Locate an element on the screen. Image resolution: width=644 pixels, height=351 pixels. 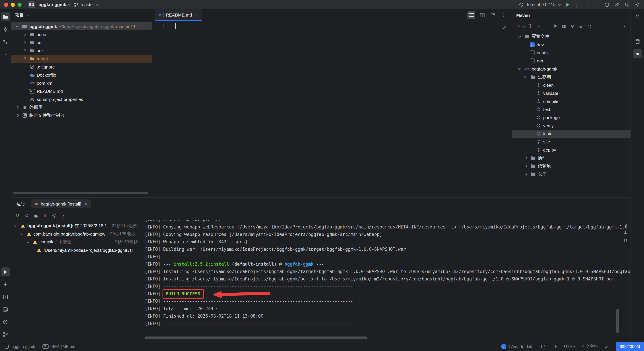
maven-goal-test: test is located at coordinates (572, 109).